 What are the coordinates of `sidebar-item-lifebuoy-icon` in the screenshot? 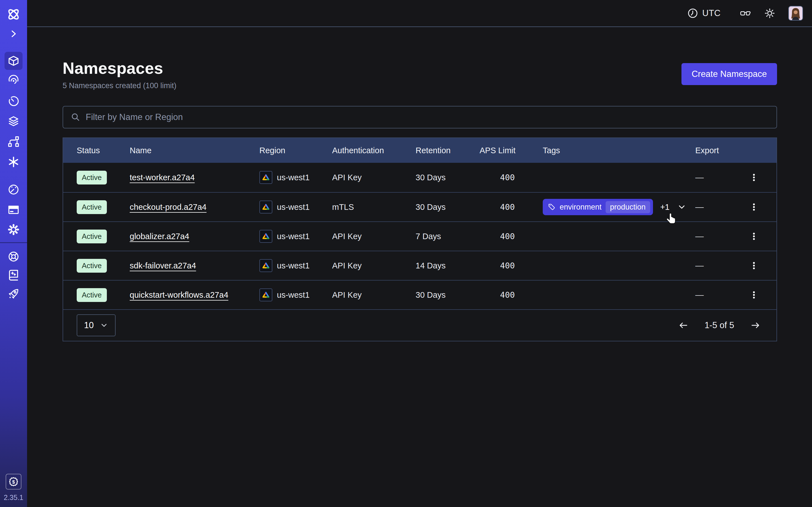 It's located at (13, 257).